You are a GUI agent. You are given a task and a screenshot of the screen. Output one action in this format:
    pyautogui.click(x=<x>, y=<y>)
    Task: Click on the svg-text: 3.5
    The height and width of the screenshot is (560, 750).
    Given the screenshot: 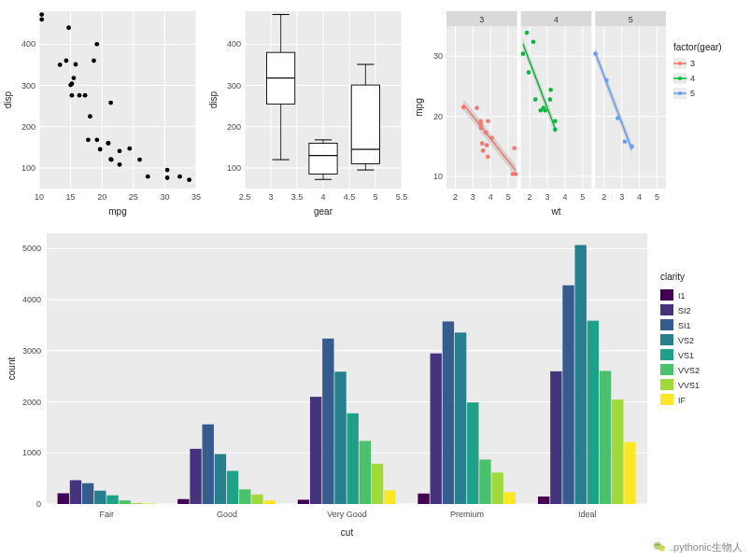 What is the action you would take?
    pyautogui.click(x=297, y=197)
    